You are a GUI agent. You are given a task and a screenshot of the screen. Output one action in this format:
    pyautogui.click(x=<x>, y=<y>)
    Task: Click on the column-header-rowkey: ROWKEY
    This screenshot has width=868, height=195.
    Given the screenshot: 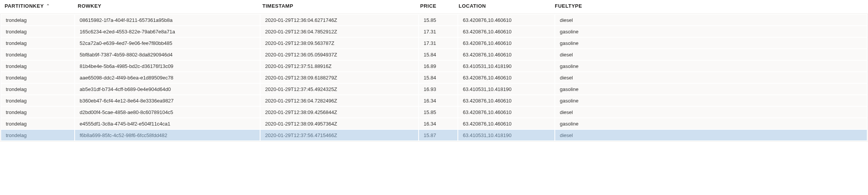 What is the action you would take?
    pyautogui.click(x=165, y=6)
    